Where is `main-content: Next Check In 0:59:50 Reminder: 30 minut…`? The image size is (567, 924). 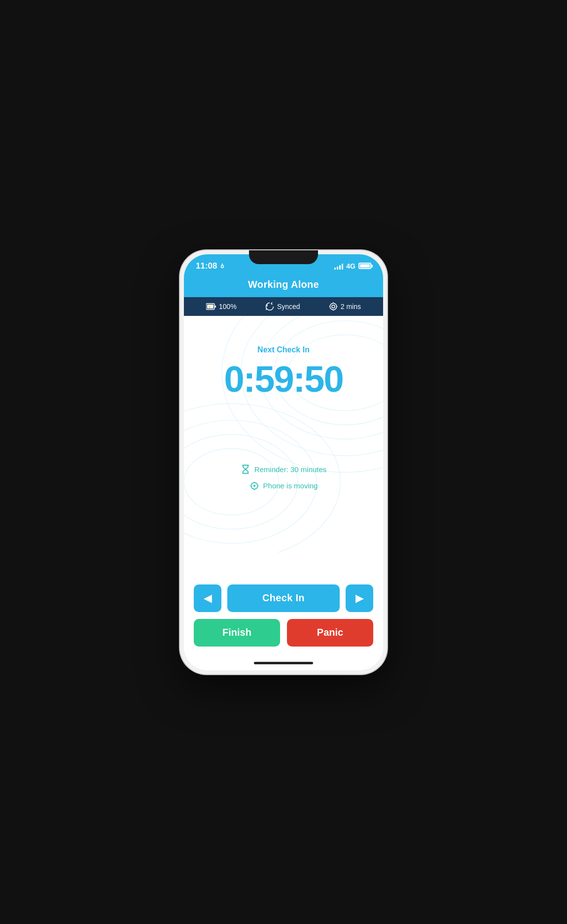 main-content: Next Check In 0:59:50 Reminder: 30 minut… is located at coordinates (284, 446).